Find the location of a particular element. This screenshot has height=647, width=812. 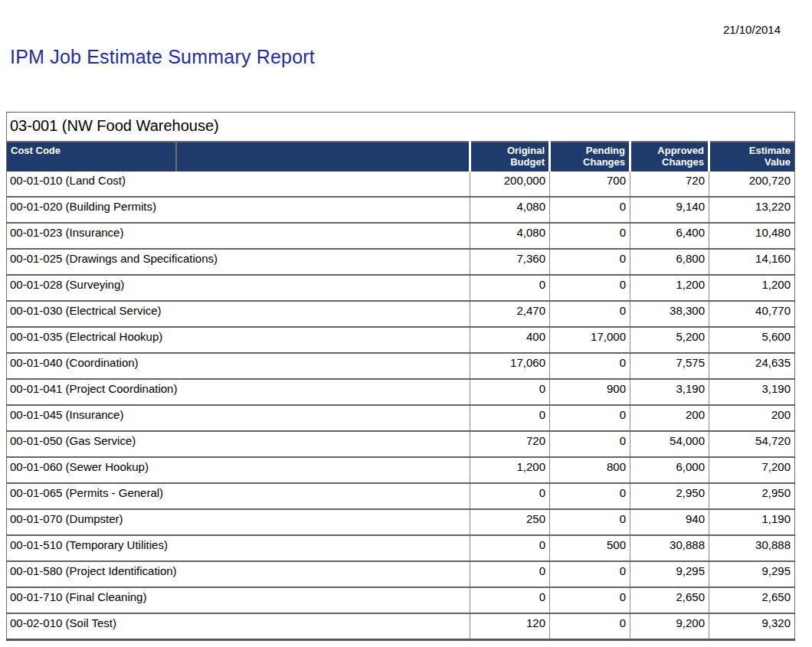

pending-changes-cell: 17,000 is located at coordinates (590, 340).